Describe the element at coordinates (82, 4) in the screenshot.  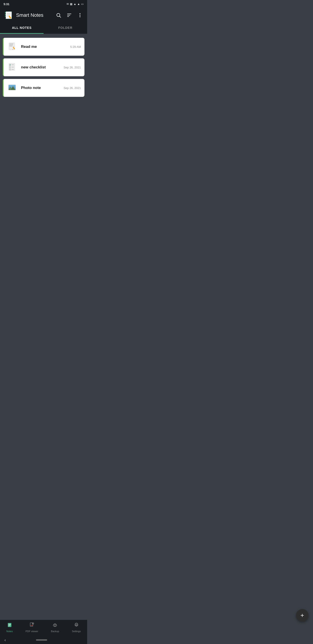
I see `battery-icon: ▭` at that location.